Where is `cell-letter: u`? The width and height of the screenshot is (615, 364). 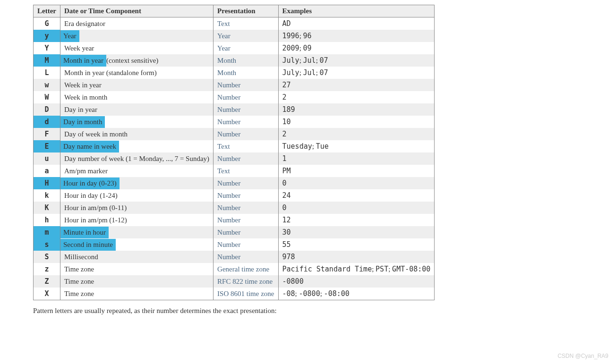 cell-letter: u is located at coordinates (47, 159).